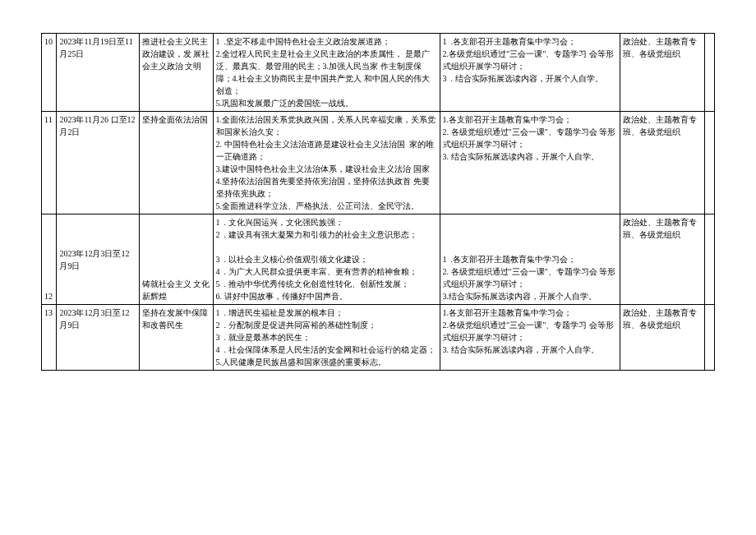 The height and width of the screenshot is (535, 756). I want to click on cell-index: 11, so click(49, 163).